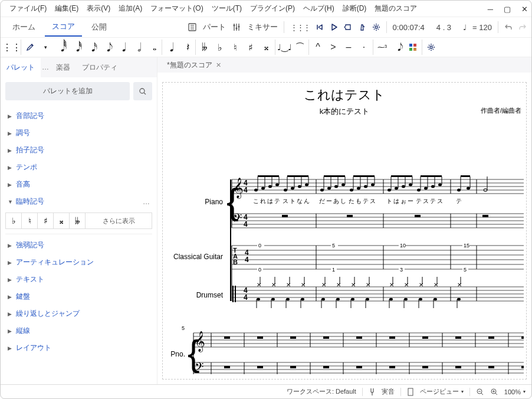  I want to click on acc-double-flat: 𝄫, so click(77, 221).